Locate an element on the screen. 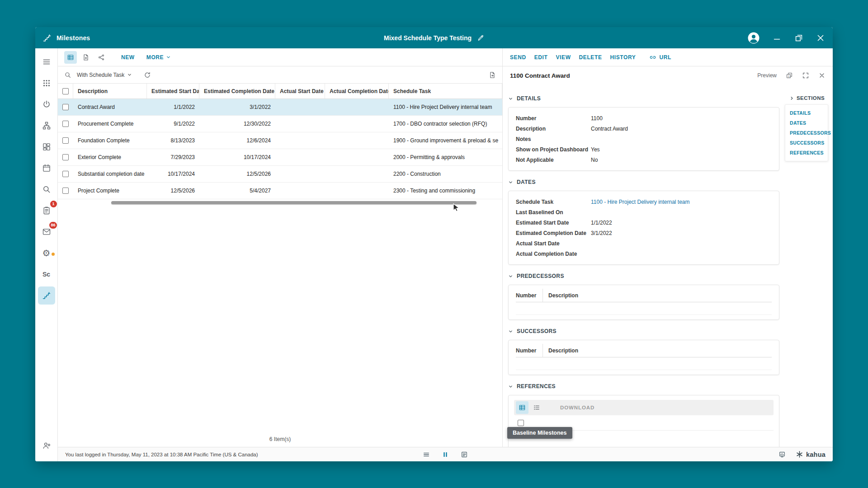  section-link: DATES is located at coordinates (807, 123).